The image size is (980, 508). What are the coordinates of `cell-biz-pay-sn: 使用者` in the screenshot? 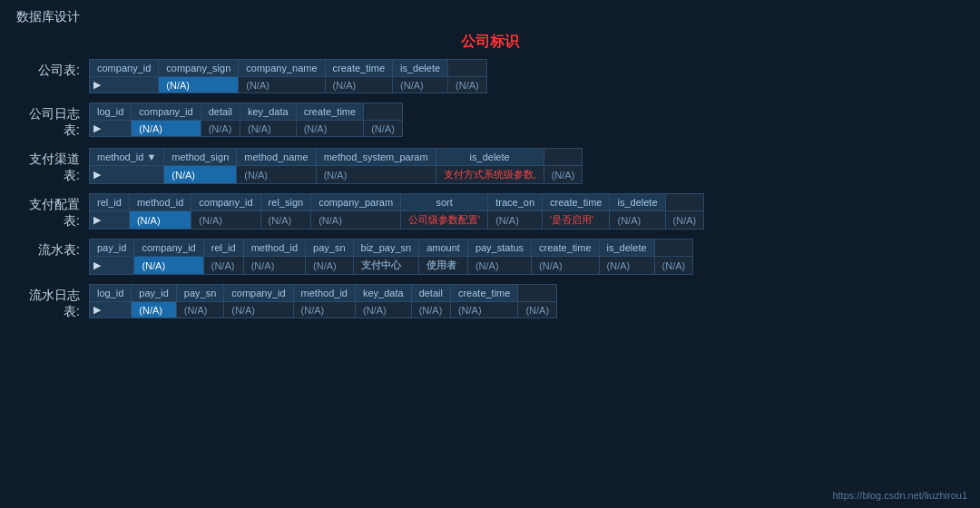 It's located at (444, 266).